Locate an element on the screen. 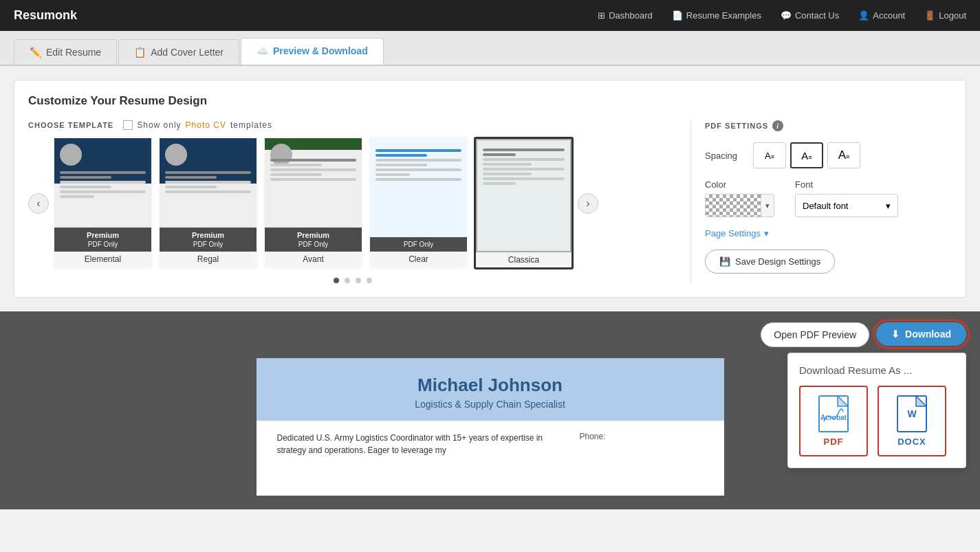  top-nav: Resumonk ⊞ Dashboard 📄 Resume Examples 💬… is located at coordinates (490, 15).